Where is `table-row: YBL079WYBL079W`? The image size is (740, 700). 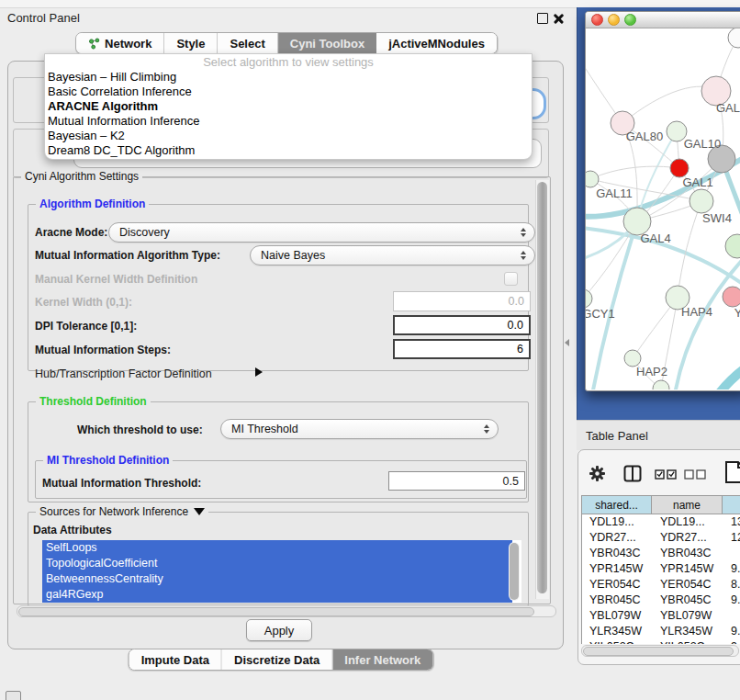 table-row: YBL079WYBL079W is located at coordinates (661, 615).